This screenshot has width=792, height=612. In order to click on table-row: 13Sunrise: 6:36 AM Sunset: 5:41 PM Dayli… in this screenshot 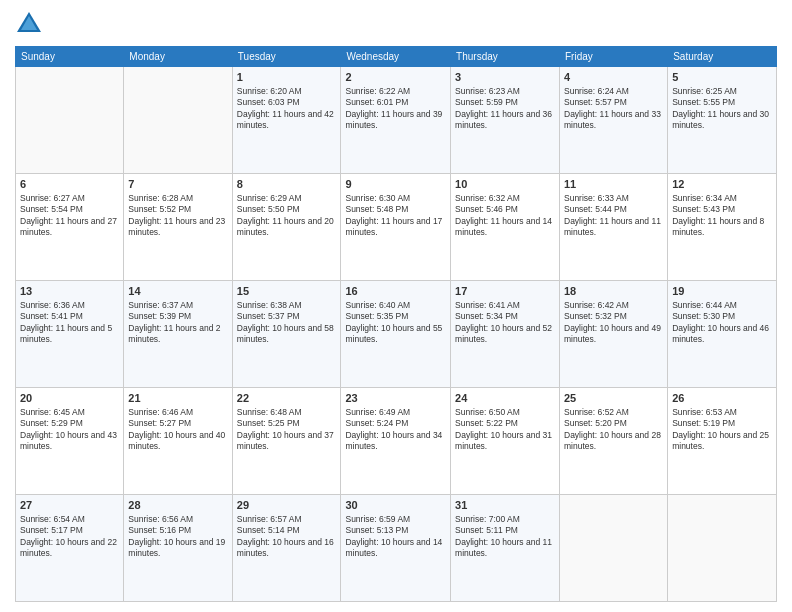, I will do `click(70, 334)`.